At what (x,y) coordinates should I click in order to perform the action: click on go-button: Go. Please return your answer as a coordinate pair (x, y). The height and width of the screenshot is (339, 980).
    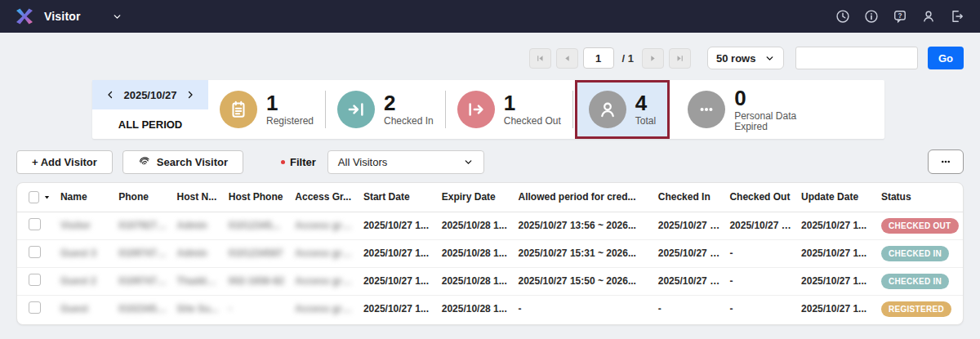
    Looking at the image, I should click on (946, 58).